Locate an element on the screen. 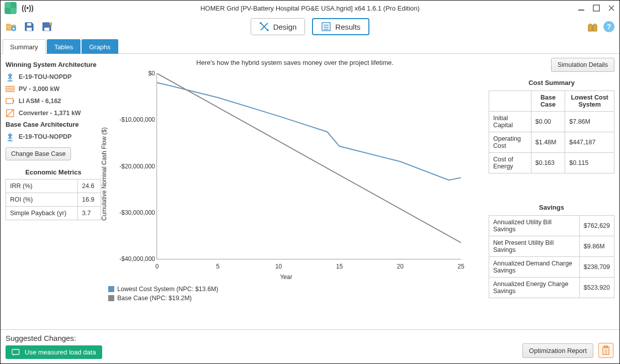  metric-value: 3.7 is located at coordinates (90, 213).